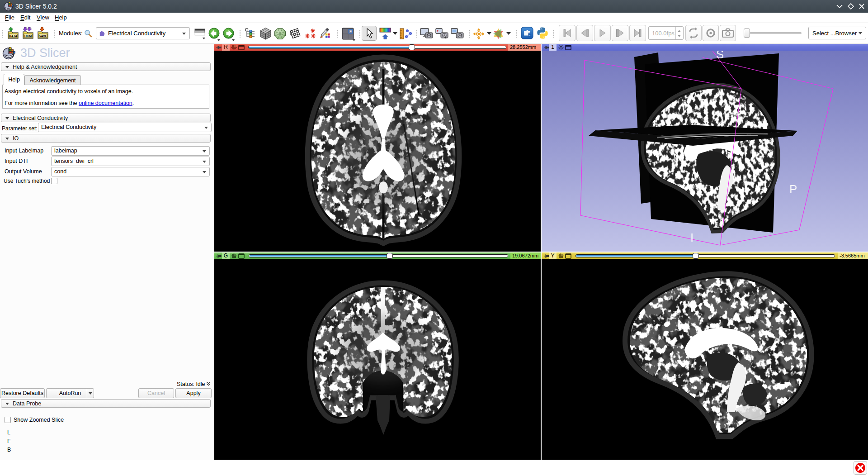 Image resolution: width=868 pixels, height=476 pixels. What do you see at coordinates (530, 35) in the screenshot?
I see `svg-text: E` at bounding box center [530, 35].